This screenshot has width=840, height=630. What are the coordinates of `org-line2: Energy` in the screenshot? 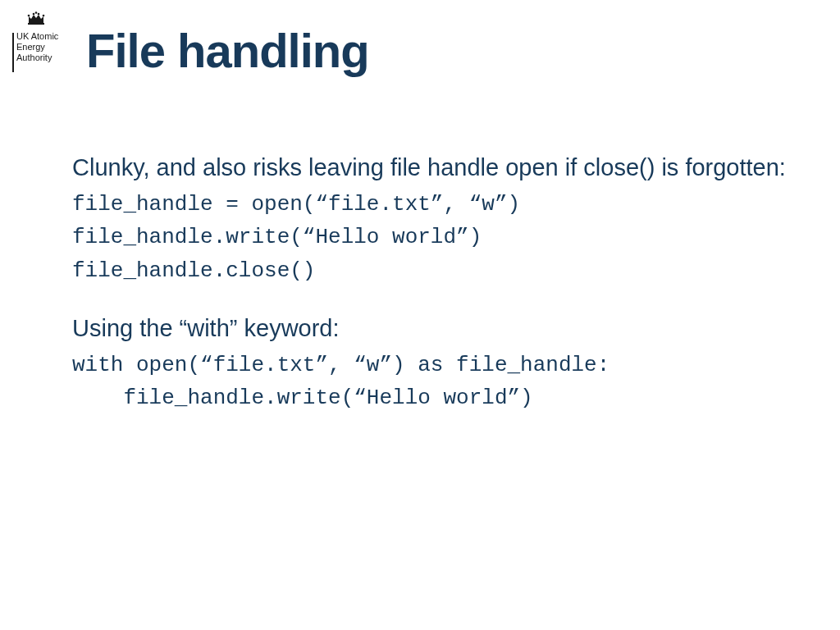 It's located at (41, 48).